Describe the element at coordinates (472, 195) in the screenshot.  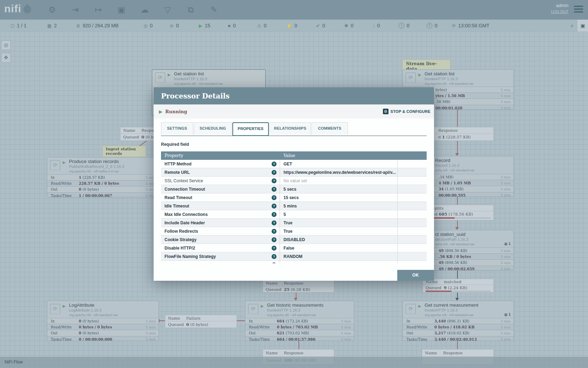
I see `stat-row: 00:00:00.5955 min` at that location.